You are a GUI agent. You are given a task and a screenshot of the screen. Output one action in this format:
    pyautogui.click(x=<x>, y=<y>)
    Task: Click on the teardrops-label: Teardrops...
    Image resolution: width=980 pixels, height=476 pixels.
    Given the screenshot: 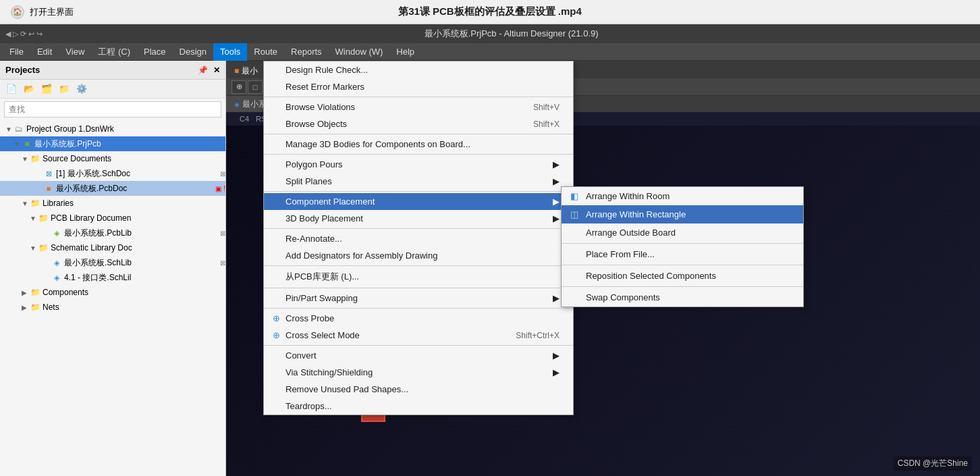 What is the action you would take?
    pyautogui.click(x=309, y=406)
    